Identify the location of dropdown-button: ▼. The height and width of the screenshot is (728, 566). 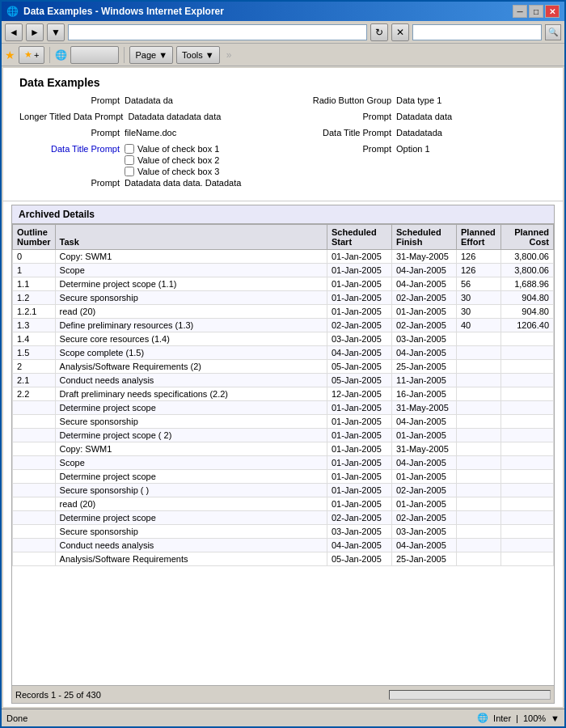
(56, 32).